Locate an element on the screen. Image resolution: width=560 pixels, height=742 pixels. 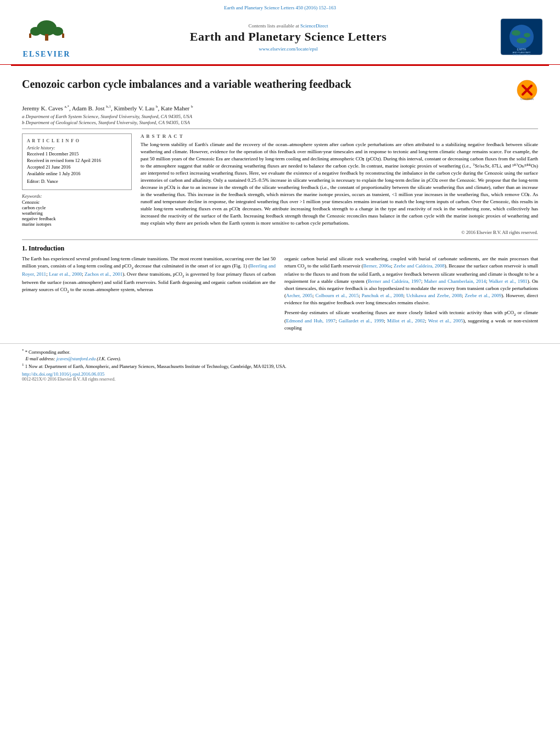
svg-text: CrossMark is located at coordinates (527, 99).